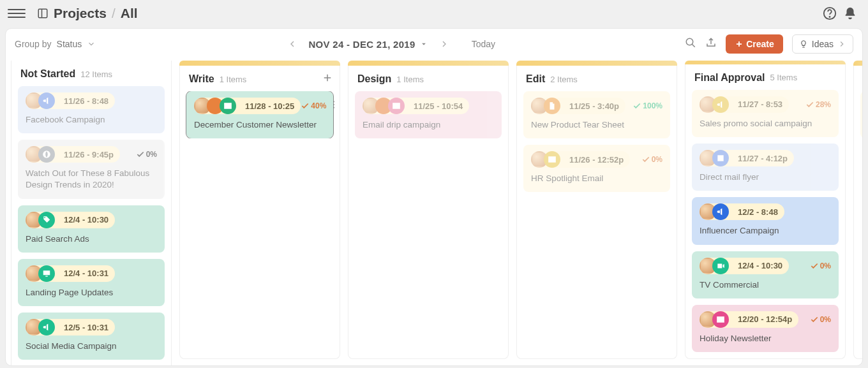  I want to click on card-date: 11/26 - 9:45p, so click(89, 154).